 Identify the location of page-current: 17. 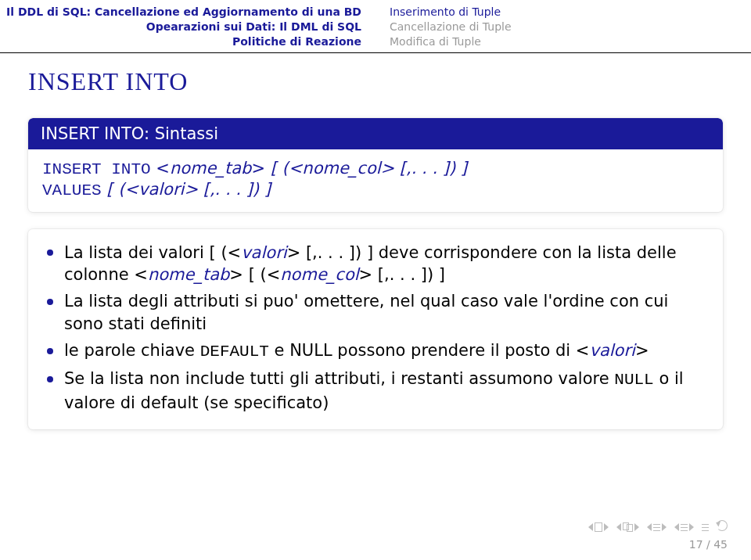
(696, 544).